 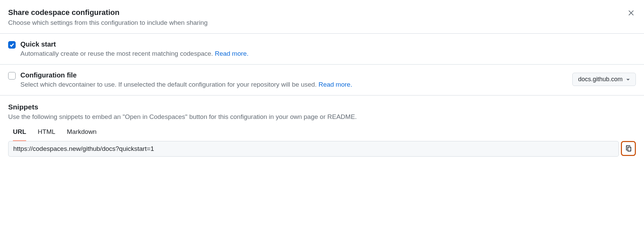 What do you see at coordinates (169, 84) in the screenshot?
I see `configuration-file-desc-text: Select which devcontainer to use. If uns…` at bounding box center [169, 84].